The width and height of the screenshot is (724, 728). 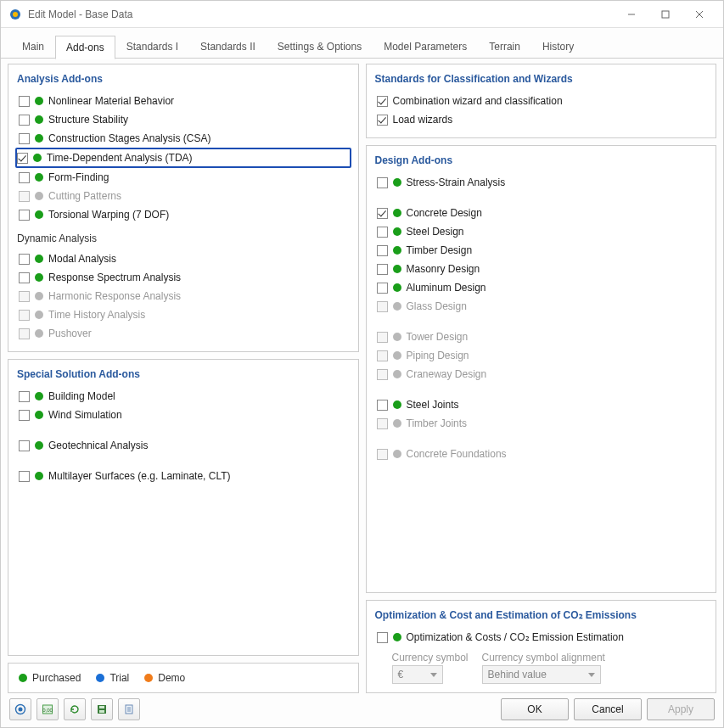 I want to click on masonry-design-checkbox, so click(x=382, y=270).